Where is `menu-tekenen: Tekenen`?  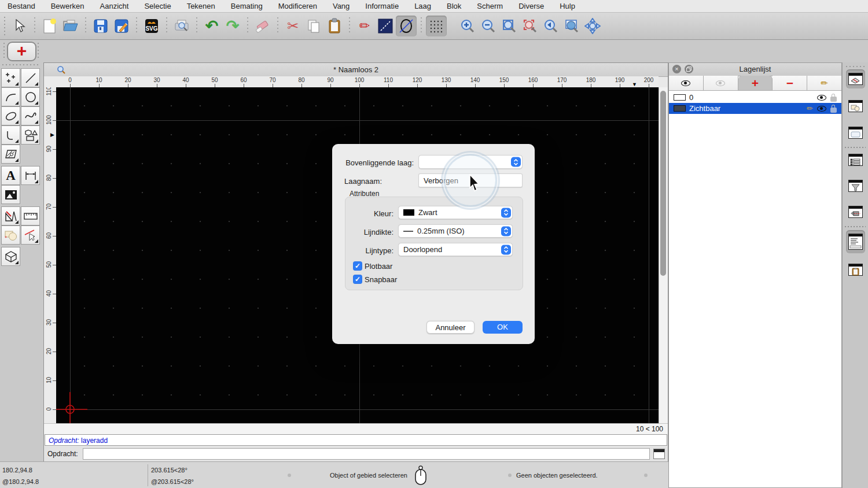
menu-tekenen: Tekenen is located at coordinates (201, 6).